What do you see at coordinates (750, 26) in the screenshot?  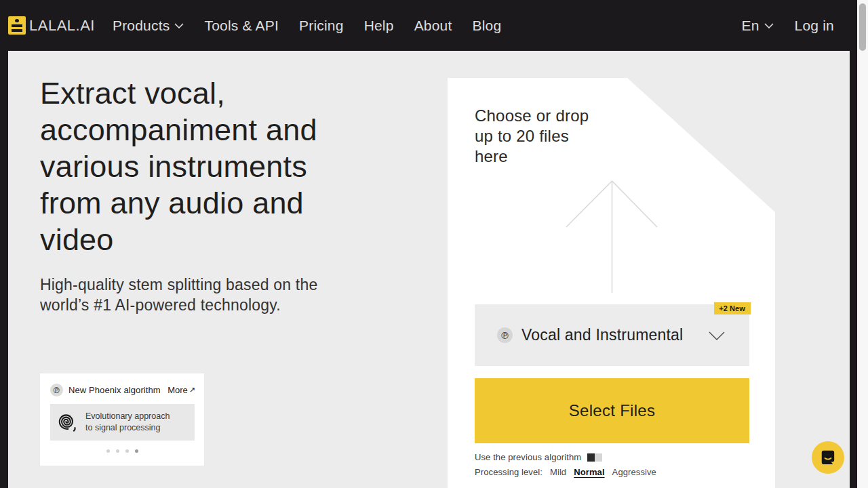 I see `language-label: En` at bounding box center [750, 26].